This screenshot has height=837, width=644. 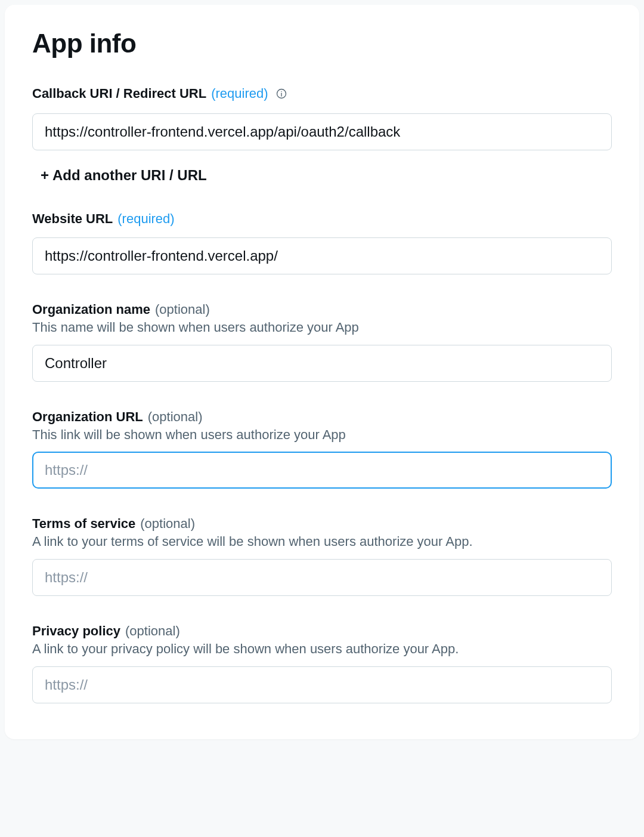 What do you see at coordinates (322, 342) in the screenshot?
I see `org-name-group: Organization name (optional) This name w…` at bounding box center [322, 342].